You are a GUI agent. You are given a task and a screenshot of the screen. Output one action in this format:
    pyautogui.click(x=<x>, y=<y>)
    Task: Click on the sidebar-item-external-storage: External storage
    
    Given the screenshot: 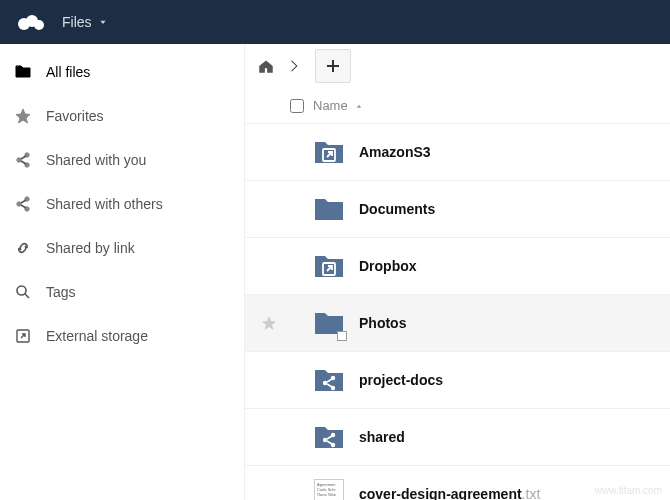 What is the action you would take?
    pyautogui.click(x=122, y=336)
    